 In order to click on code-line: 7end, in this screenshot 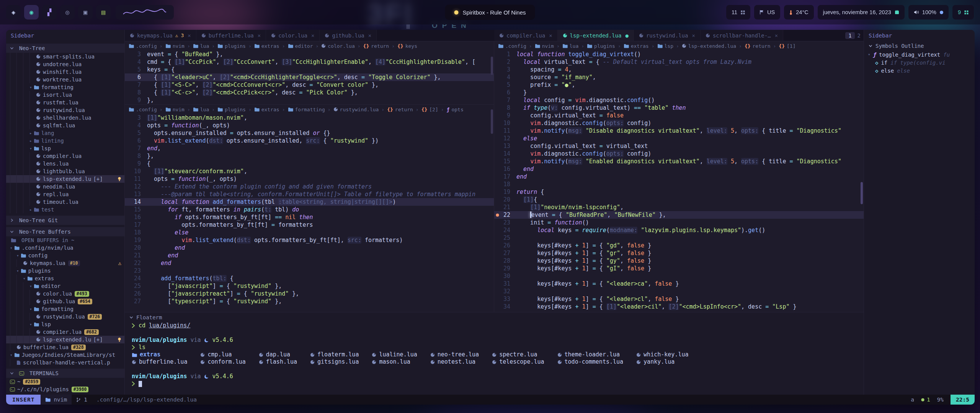, I will do `click(309, 148)`.